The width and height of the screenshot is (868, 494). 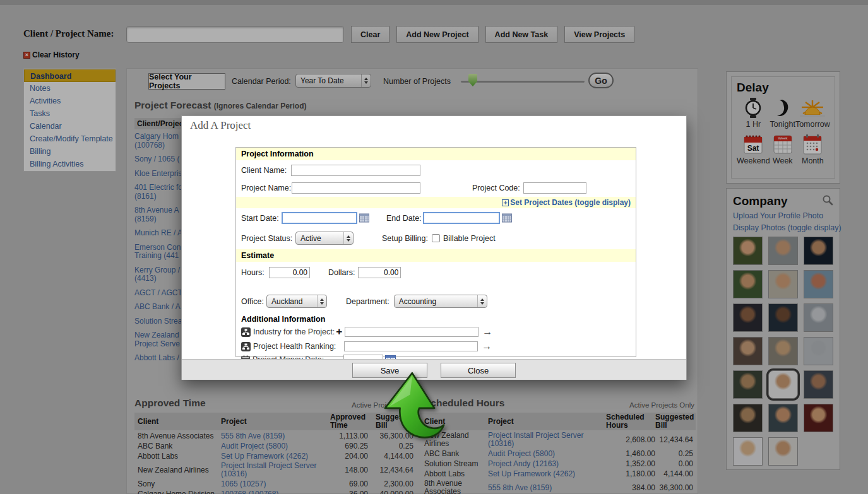 I want to click on project-information-section-header: Project Information, so click(x=436, y=154).